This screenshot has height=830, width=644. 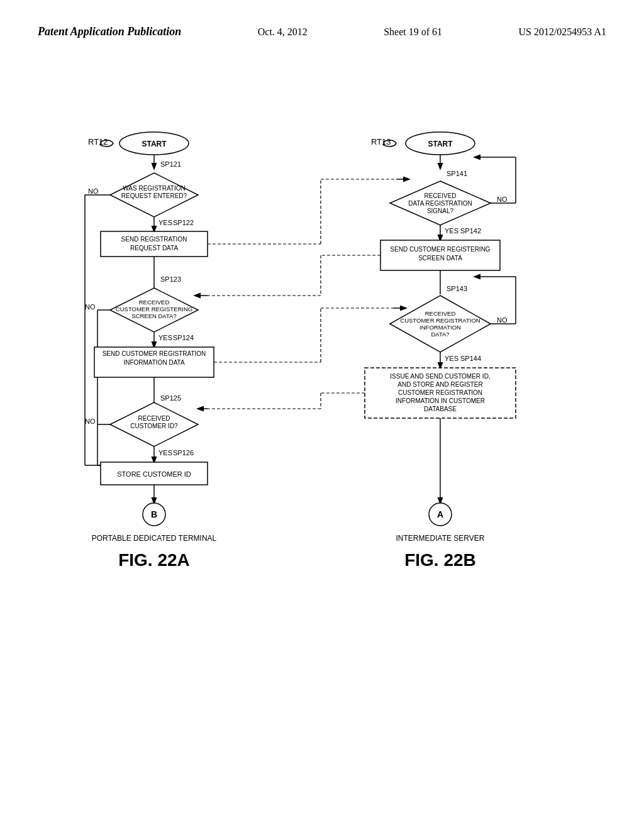 What do you see at coordinates (381, 142) in the screenshot?
I see `svg-text: RT13` at bounding box center [381, 142].